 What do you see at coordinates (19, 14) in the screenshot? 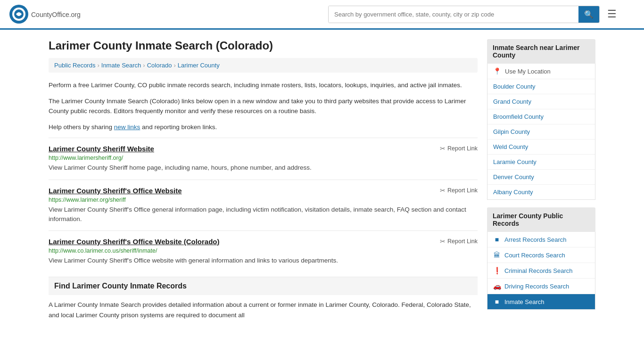
I see `logo-icon` at bounding box center [19, 14].